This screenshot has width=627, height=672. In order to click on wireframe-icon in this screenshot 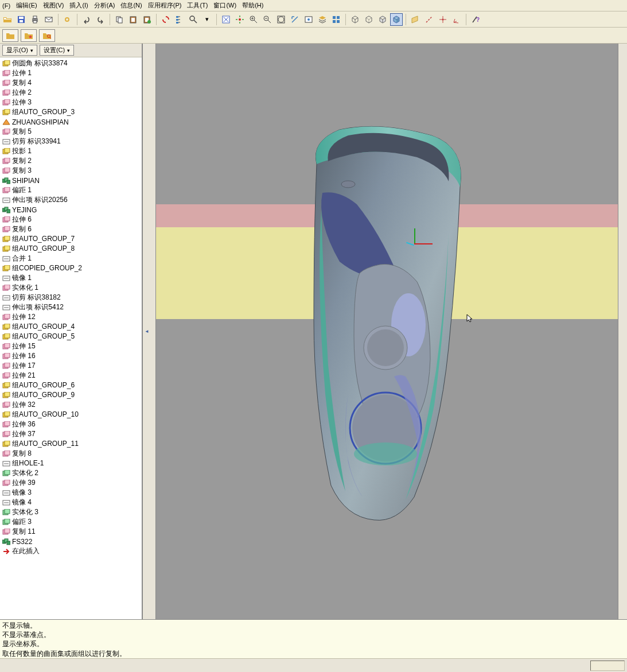, I will do `click(355, 20)`.